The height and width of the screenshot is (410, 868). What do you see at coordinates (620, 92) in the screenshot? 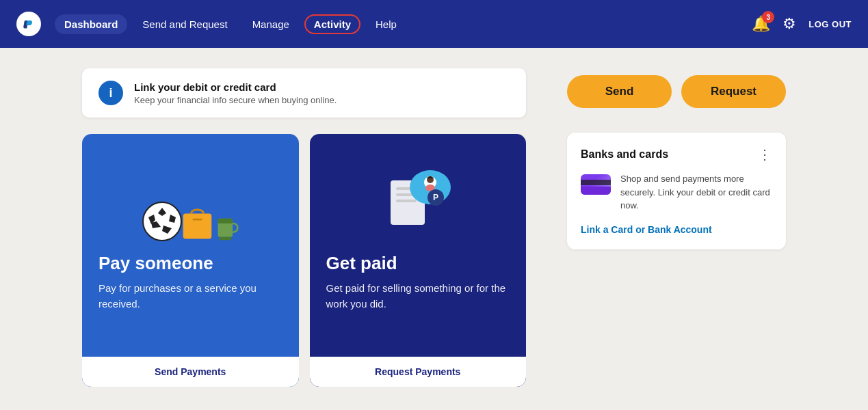
I see `send-button: Send` at bounding box center [620, 92].